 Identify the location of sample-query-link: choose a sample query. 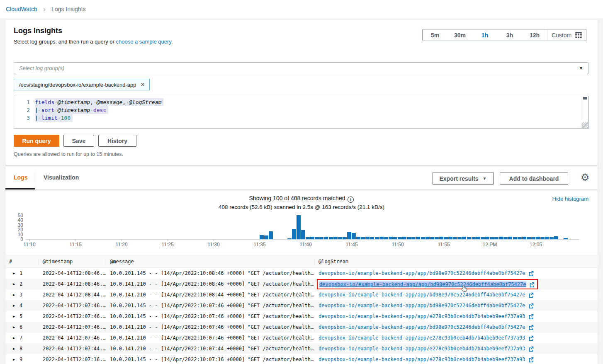
(143, 41).